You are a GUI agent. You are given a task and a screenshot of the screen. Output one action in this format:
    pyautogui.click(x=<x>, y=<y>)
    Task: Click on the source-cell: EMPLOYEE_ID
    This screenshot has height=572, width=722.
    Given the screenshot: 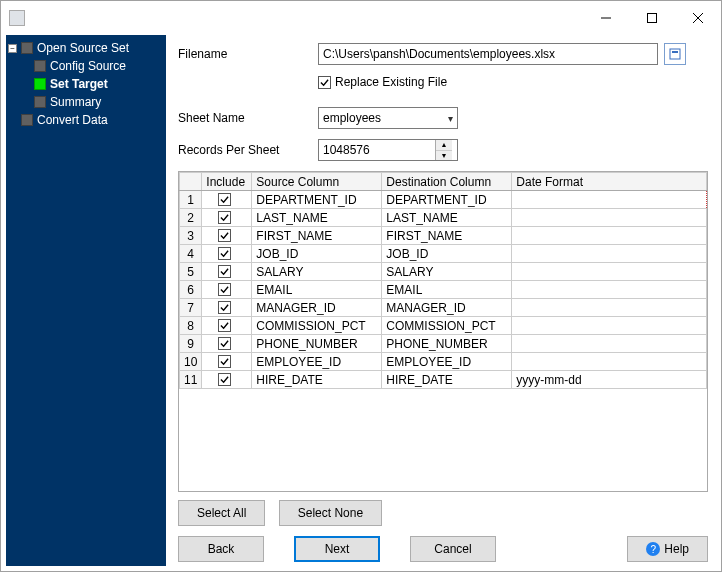 What is the action you would take?
    pyautogui.click(x=317, y=362)
    